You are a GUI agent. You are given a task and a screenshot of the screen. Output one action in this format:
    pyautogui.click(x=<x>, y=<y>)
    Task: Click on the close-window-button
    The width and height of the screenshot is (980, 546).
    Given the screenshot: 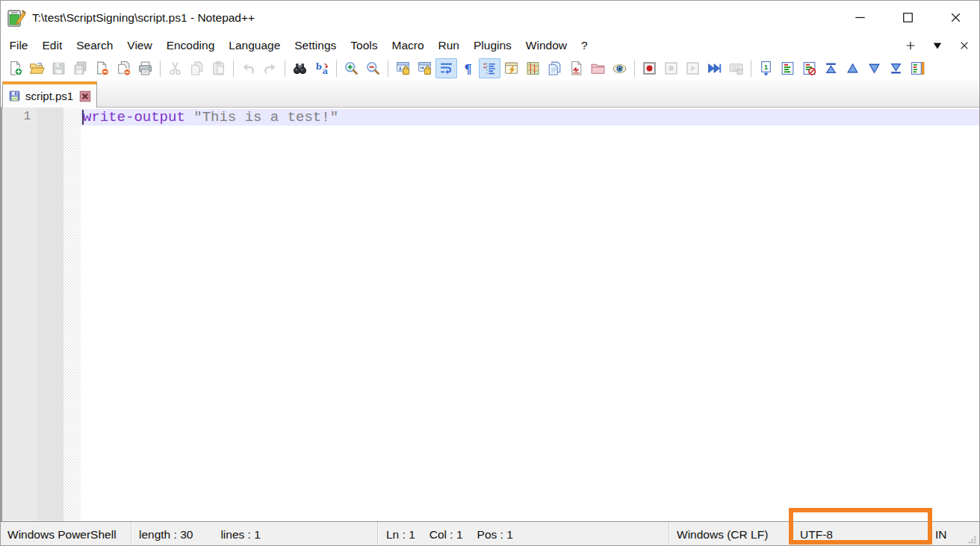 What is the action you would take?
    pyautogui.click(x=955, y=18)
    